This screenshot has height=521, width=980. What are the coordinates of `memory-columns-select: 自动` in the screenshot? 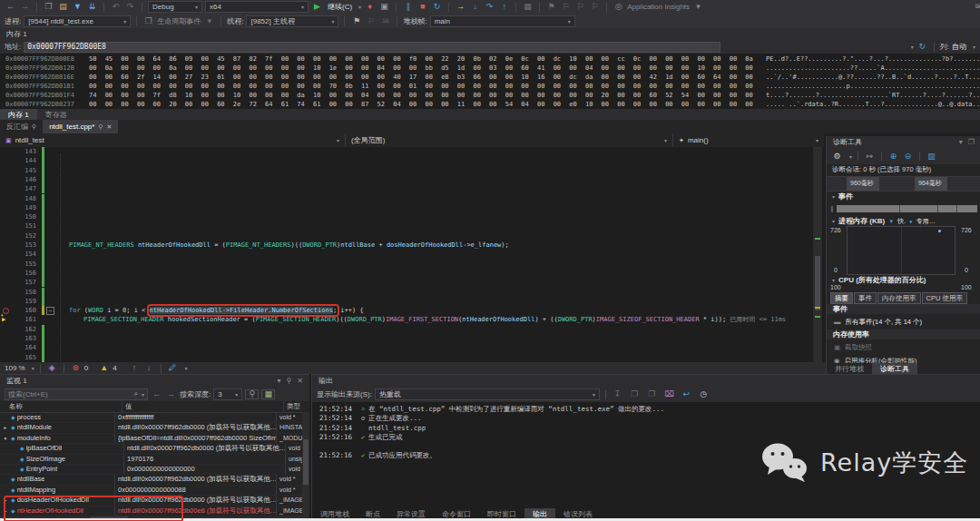 It's located at (959, 47).